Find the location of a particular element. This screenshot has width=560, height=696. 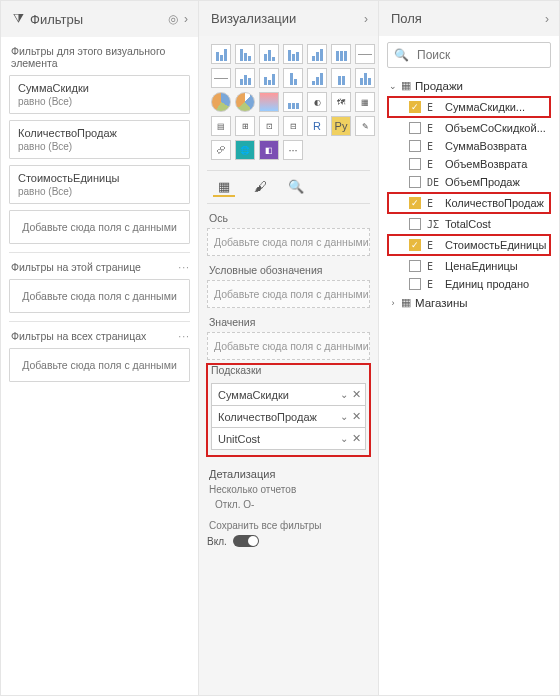

filter-card: СтоимостьЕдиницы равно (Все) is located at coordinates (100, 184).